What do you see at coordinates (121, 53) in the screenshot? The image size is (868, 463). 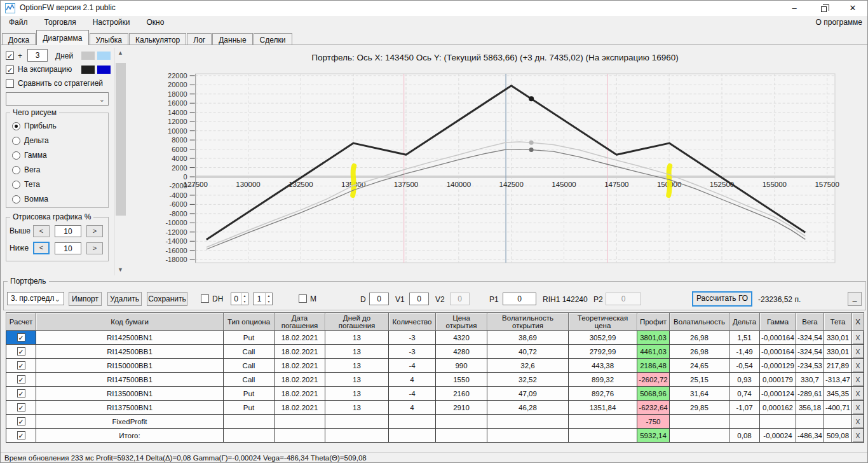 I see `scroll-up-icon: ▲` at bounding box center [121, 53].